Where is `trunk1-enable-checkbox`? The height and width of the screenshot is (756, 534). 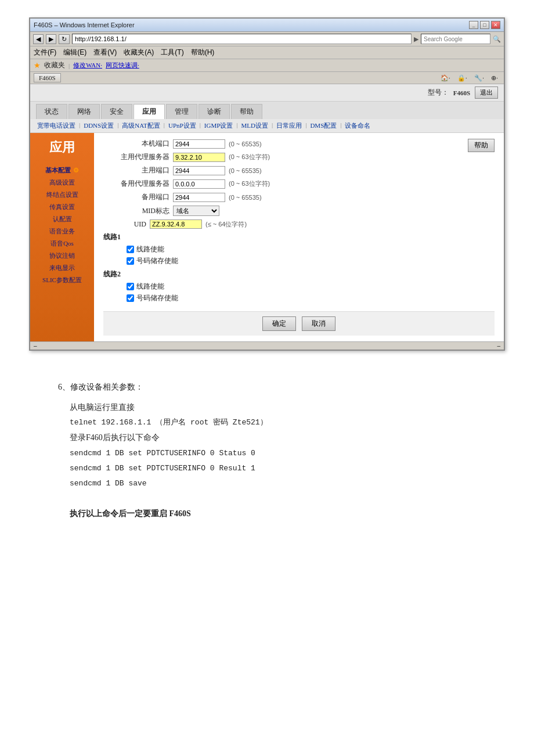
trunk1-enable-checkbox is located at coordinates (130, 250).